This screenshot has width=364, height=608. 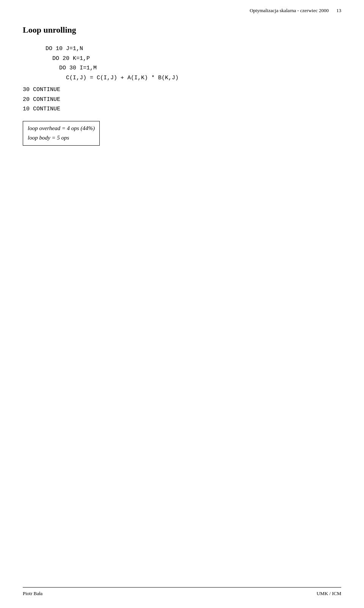 I want to click on code-line-1: DO 10 J=1,N, so click(x=193, y=49).